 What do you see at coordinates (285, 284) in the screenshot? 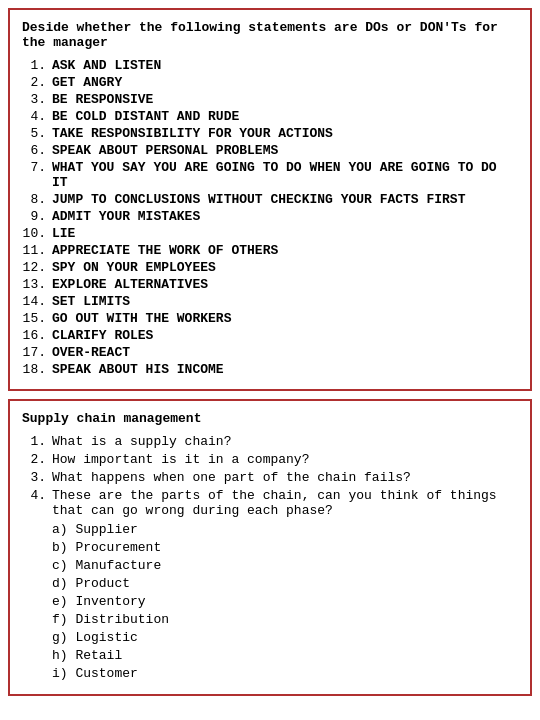
I see `item-text: EXPLORE ALTERNATIVES` at bounding box center [285, 284].